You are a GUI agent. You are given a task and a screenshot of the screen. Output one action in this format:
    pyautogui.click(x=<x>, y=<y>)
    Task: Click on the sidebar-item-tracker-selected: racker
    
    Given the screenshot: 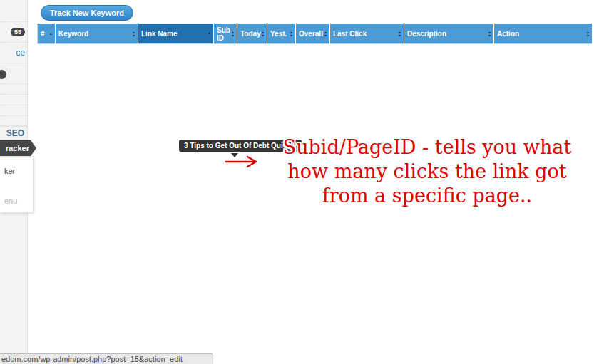 What is the action you would take?
    pyautogui.click(x=16, y=148)
    